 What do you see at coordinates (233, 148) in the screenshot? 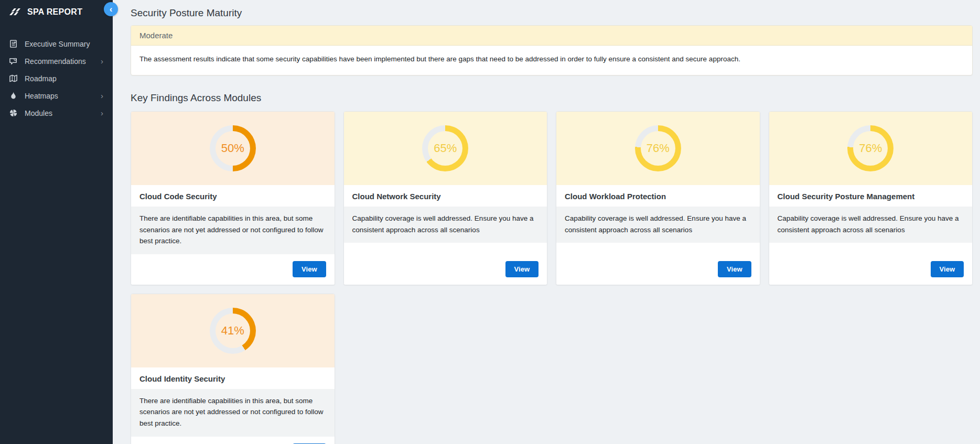
I see `module-score-donut: 50%` at bounding box center [233, 148].